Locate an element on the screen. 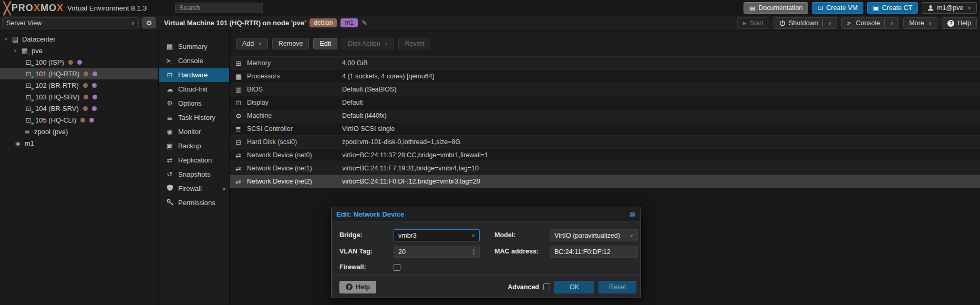 The height and width of the screenshot is (305, 980). tree-item-label: 100 (ISP) is located at coordinates (49, 62).